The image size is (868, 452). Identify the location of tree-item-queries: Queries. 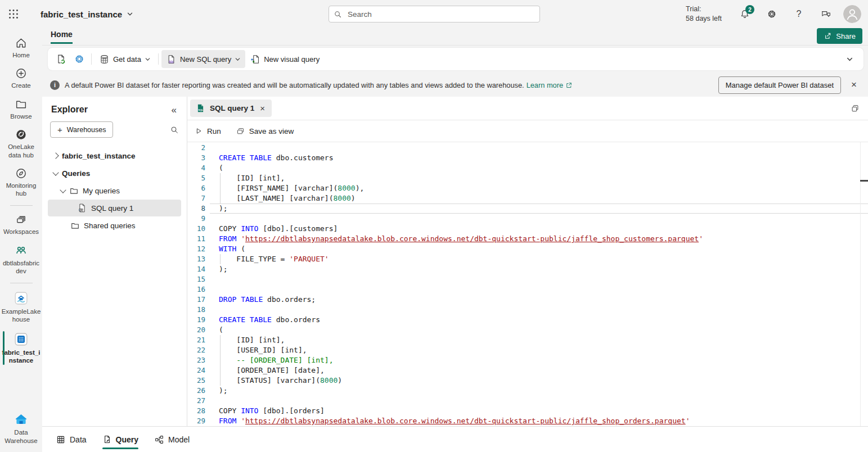
(115, 173).